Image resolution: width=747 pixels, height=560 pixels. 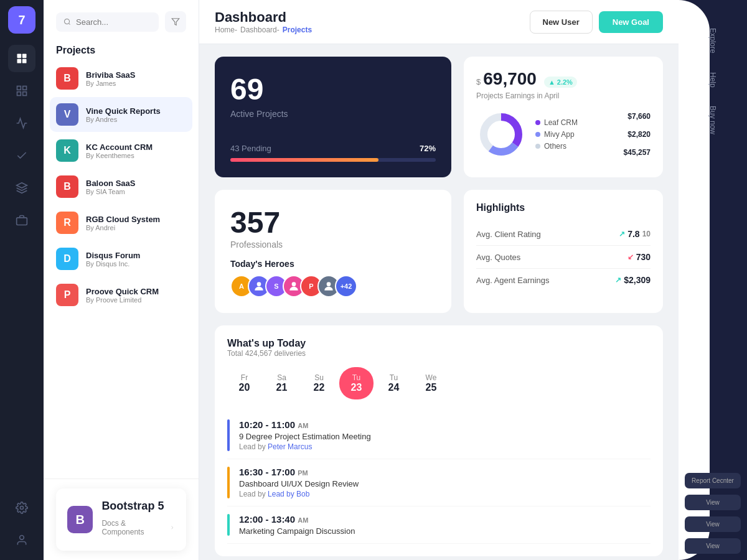 What do you see at coordinates (439, 525) in the screenshot?
I see `event-item: 12:00 - 13:40 AM Marketing Campaign Disc…` at bounding box center [439, 525].